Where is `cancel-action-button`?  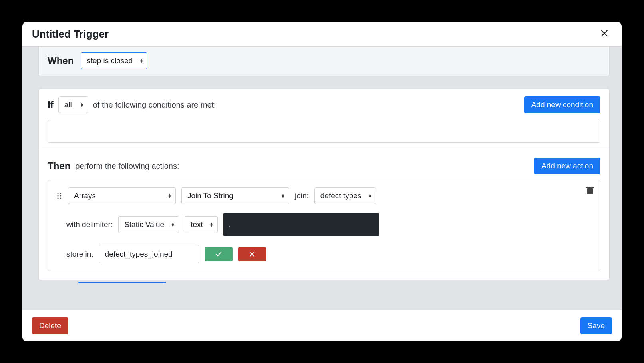 cancel-action-button is located at coordinates (252, 254).